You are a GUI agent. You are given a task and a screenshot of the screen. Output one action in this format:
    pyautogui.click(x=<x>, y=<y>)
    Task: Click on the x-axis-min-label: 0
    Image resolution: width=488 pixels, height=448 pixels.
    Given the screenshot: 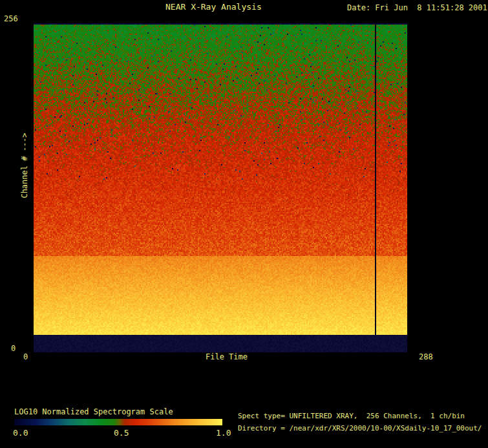 What is the action you would take?
    pyautogui.click(x=26, y=357)
    